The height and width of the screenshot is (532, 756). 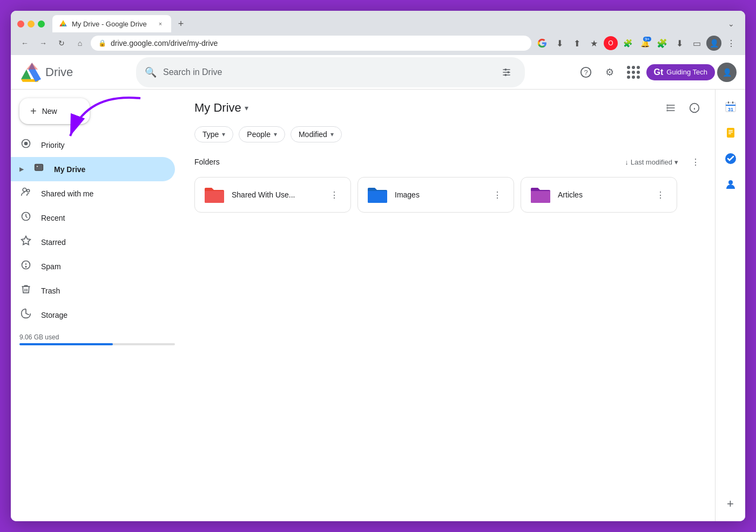 I want to click on browser-profile: 👤, so click(x=714, y=43).